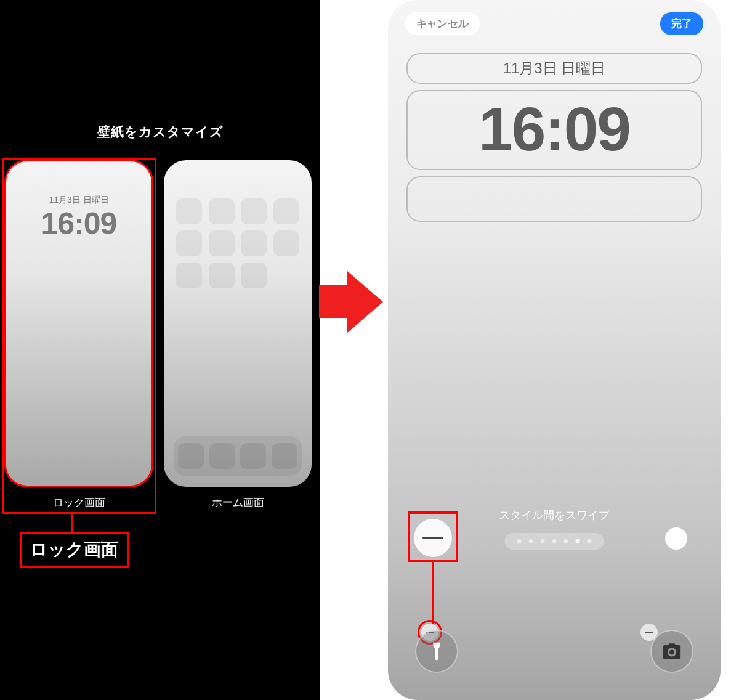  What do you see at coordinates (365, 302) in the screenshot?
I see `arrow-head-icon` at bounding box center [365, 302].